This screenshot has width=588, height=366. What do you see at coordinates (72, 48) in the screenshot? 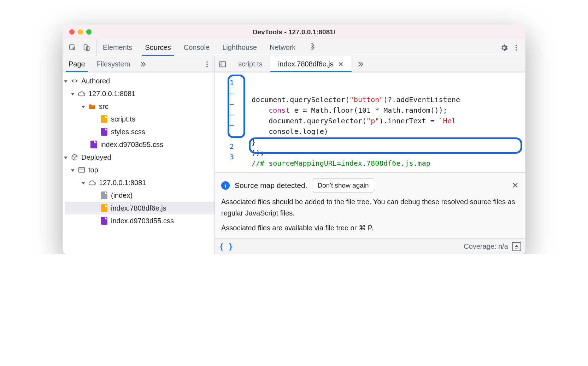
I see `inspect-element-icon` at bounding box center [72, 48].